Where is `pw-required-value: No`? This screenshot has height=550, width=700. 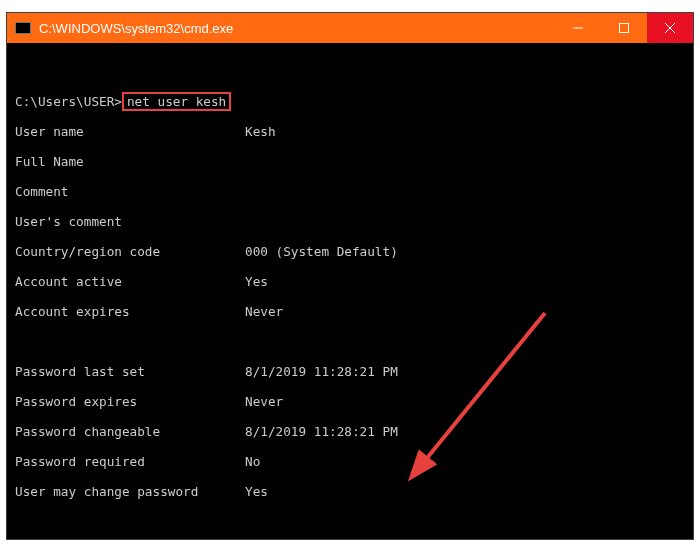
pw-required-value: No is located at coordinates (252, 462).